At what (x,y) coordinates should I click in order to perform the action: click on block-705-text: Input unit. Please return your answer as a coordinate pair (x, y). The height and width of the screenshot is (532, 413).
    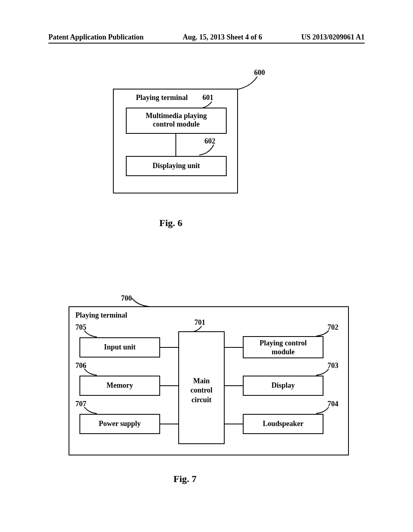
    Looking at the image, I should click on (120, 347).